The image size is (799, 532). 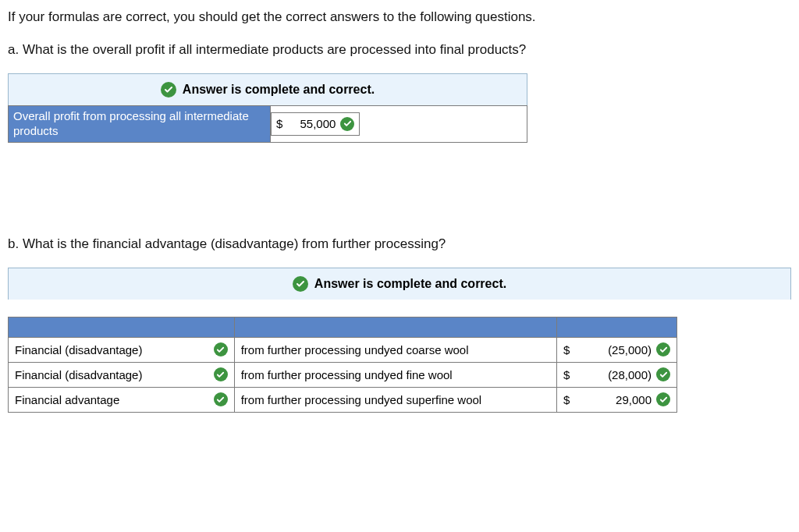 I want to click on overall-profit-value: $ 55,000, so click(x=315, y=124).